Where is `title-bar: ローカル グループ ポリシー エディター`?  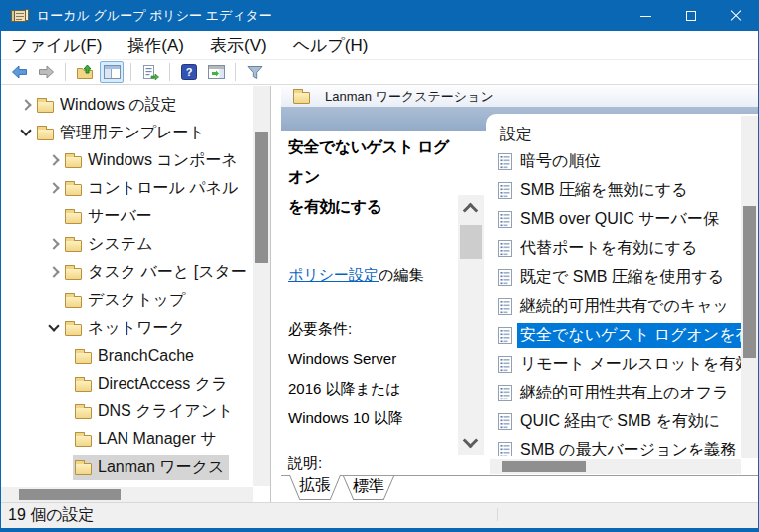
title-bar: ローカル グループ ポリシー エディター is located at coordinates (380, 16).